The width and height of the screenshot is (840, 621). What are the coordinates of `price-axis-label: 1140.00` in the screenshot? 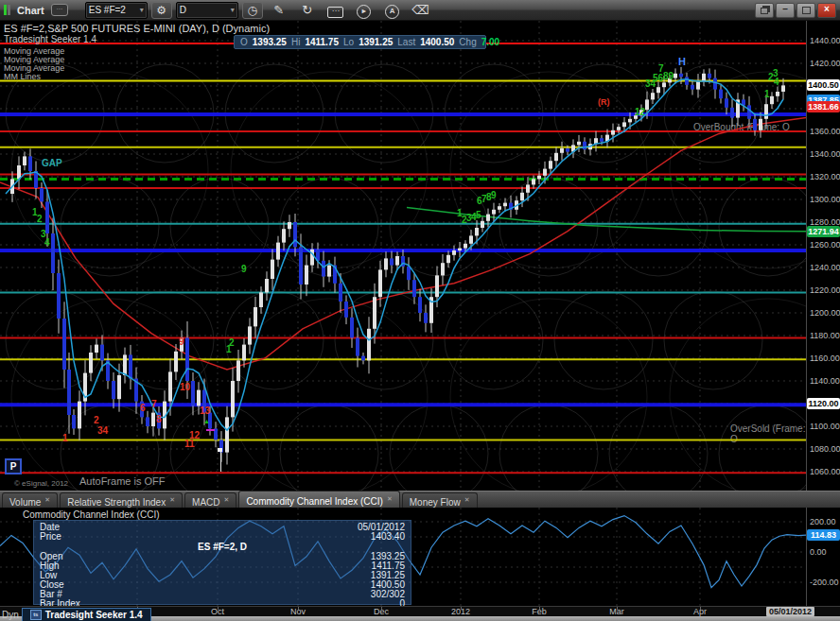 It's located at (825, 381).